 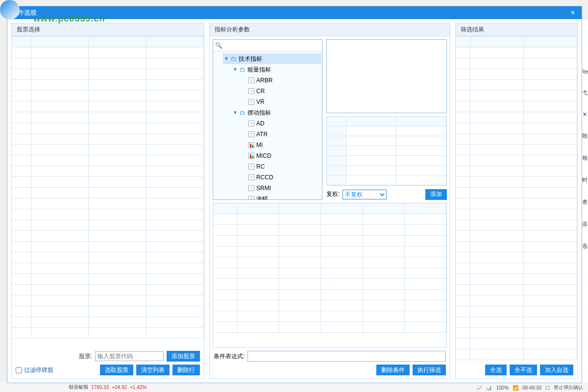 I want to click on clear-list-button: 清空列表, so click(x=153, y=370).